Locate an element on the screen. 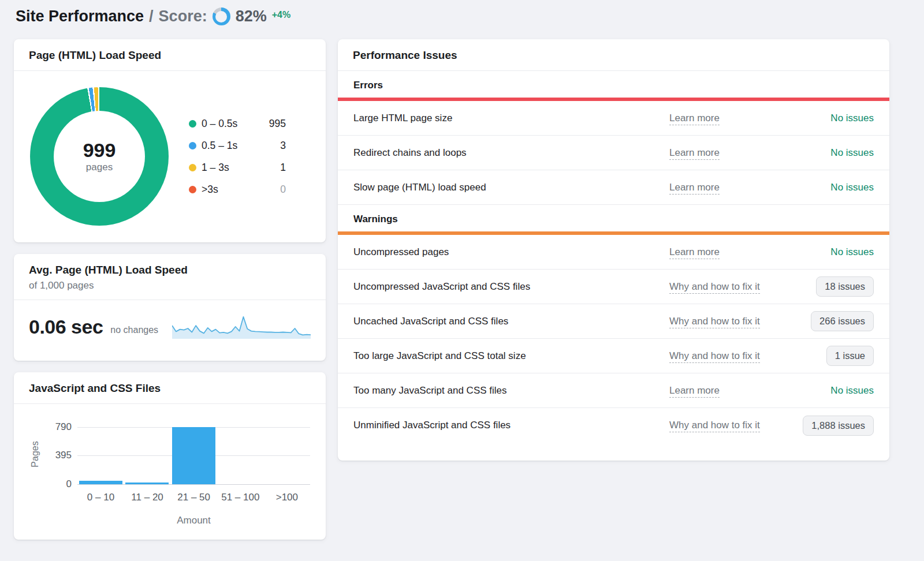  y-axis-title: Pages is located at coordinates (35, 454).